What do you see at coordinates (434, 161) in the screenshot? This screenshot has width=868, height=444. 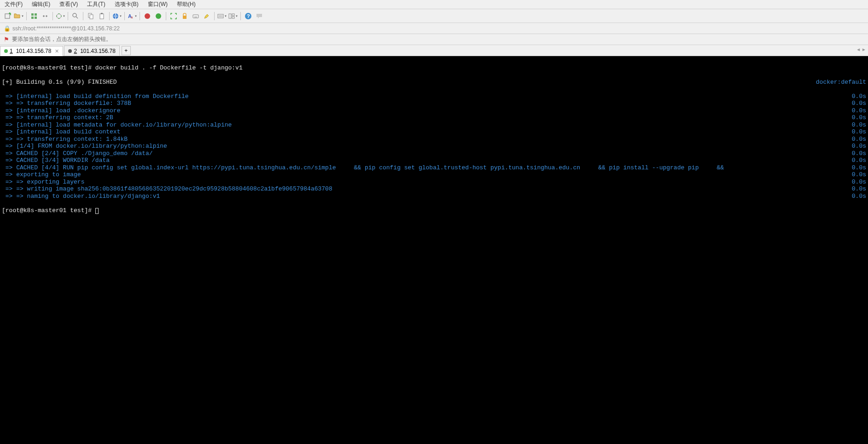 I see `terminal-line: => CACHED [3/4] WORKDIR /data0.0s` at bounding box center [434, 161].